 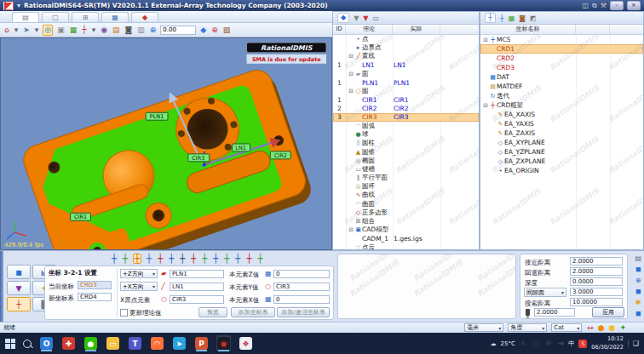 I want to click on layers-icon: ▦, so click(x=73, y=31).